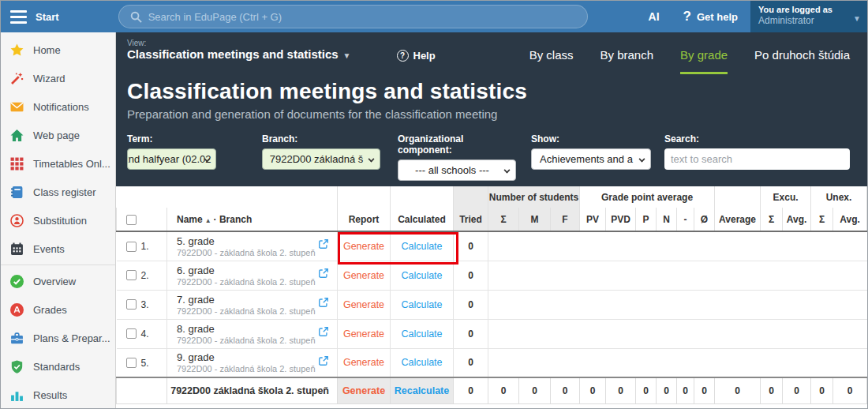  Describe the element at coordinates (58, 281) in the screenshot. I see `sidebar-item-overview: Overview` at that location.